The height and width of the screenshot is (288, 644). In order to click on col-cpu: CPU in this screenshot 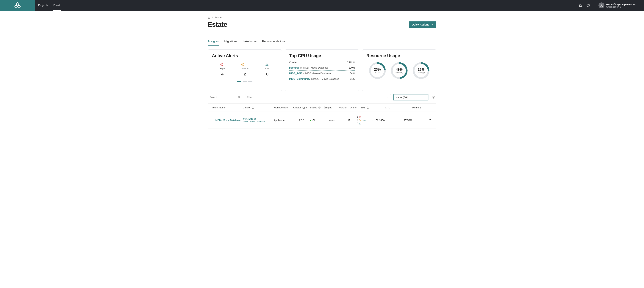, I will do `click(398, 108)`.